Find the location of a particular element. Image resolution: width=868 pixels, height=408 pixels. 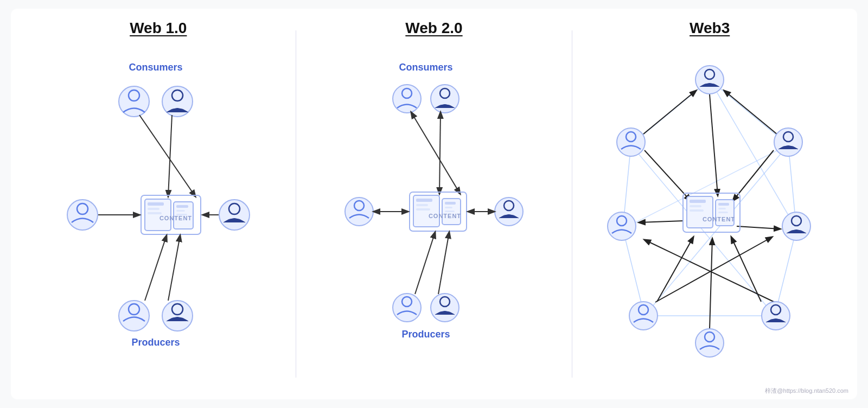

web1-title: Web 1.0 is located at coordinates (158, 28).